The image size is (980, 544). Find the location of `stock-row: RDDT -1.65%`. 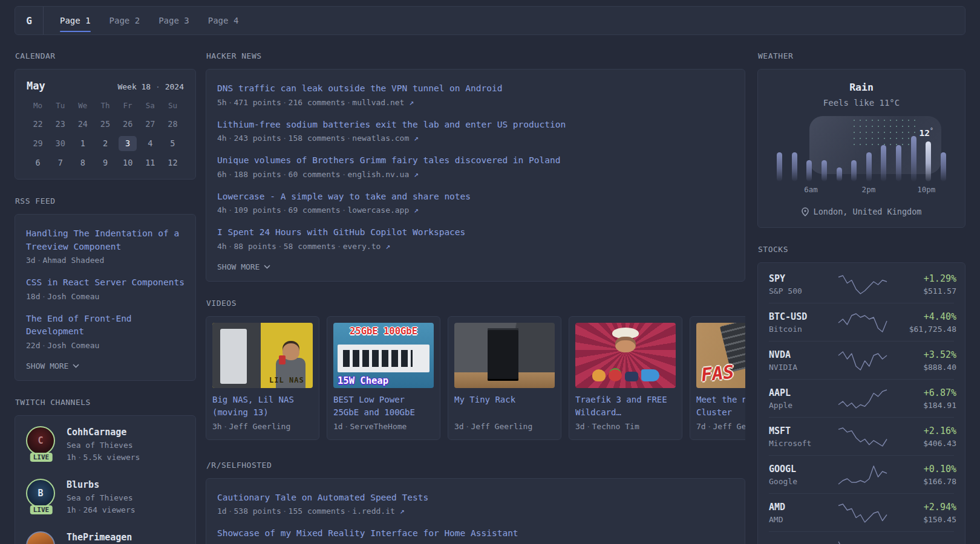

stock-row: RDDT -1.65% is located at coordinates (861, 538).